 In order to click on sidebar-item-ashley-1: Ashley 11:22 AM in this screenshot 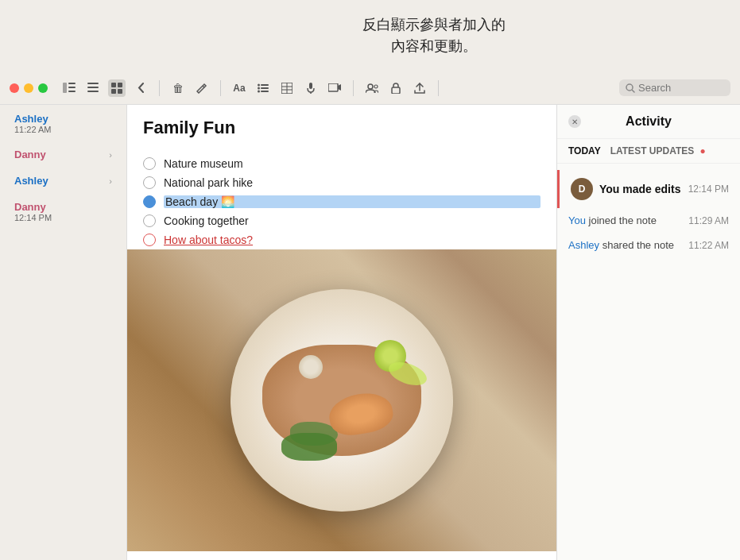, I will do `click(64, 124)`.